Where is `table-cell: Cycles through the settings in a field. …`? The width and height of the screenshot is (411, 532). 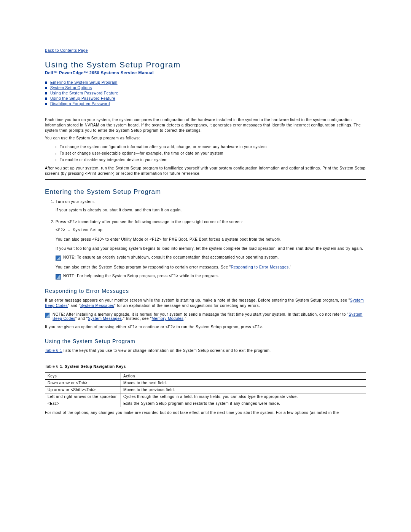 table-cell: Cycles through the settings in a field. … is located at coordinates (244, 397).